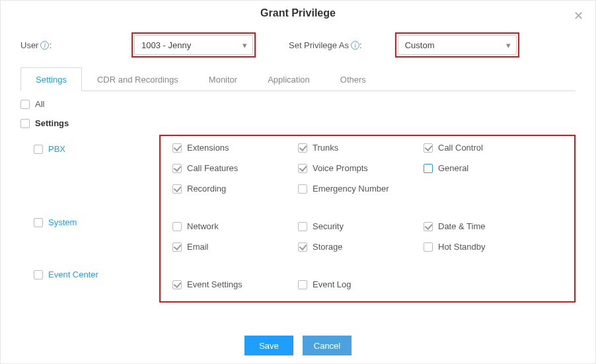 The height and width of the screenshot is (364, 596). What do you see at coordinates (462, 247) in the screenshot?
I see `hot-standby-label: Hot Standby` at bounding box center [462, 247].